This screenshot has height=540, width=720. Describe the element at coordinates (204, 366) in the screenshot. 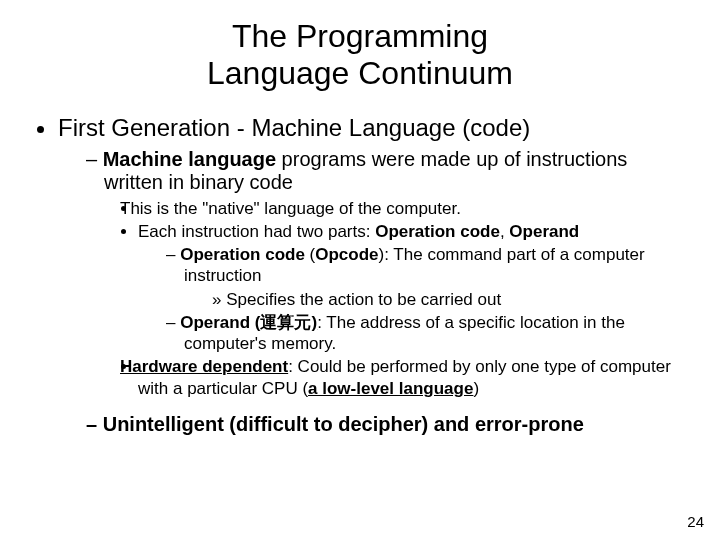

I see `sb3-a: Hardware dependent` at that location.